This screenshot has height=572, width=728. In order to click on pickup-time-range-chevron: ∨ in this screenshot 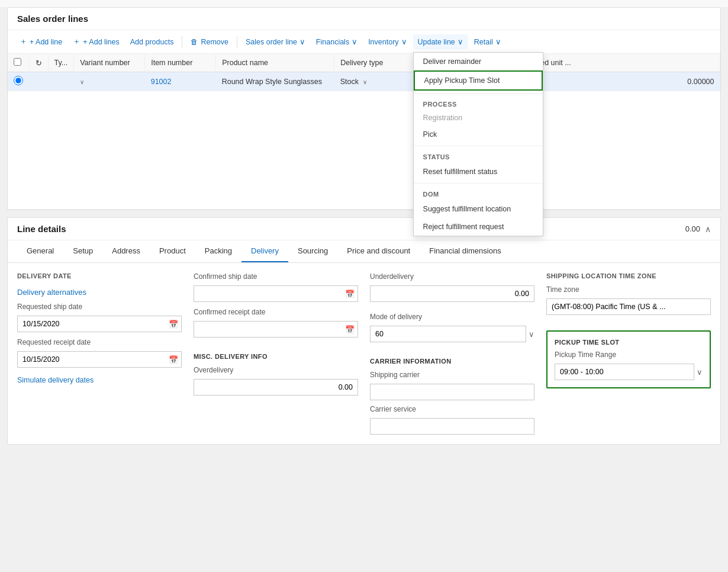, I will do `click(700, 372)`.